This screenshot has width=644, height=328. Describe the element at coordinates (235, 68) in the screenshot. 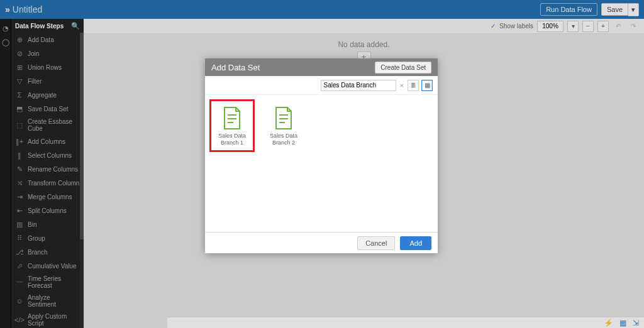

I see `dialog-title: Add Data Set` at that location.